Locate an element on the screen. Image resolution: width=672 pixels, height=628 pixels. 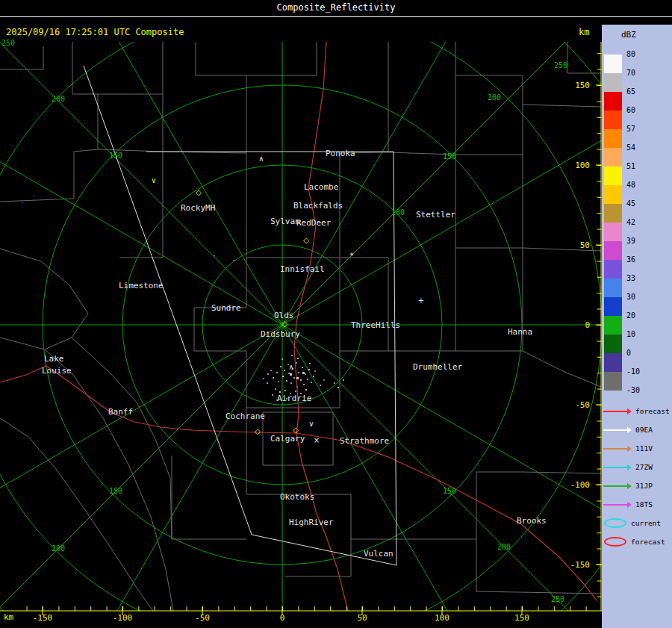
legend-label: current is located at coordinates (646, 523).